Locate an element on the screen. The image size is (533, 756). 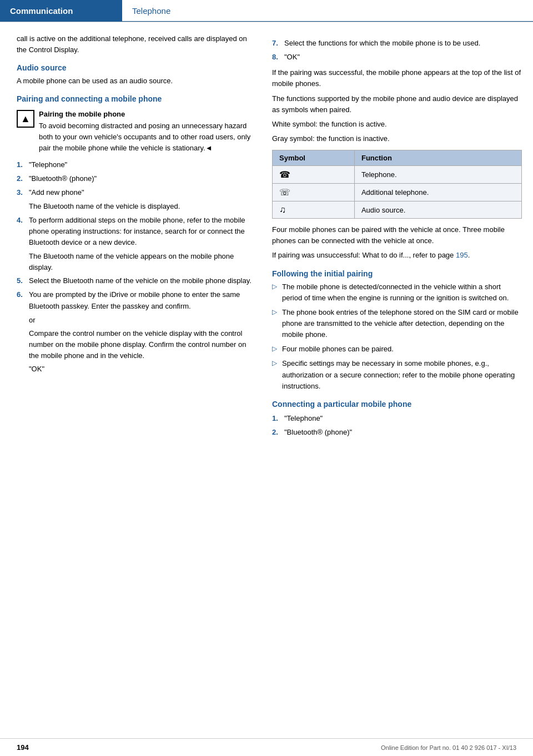
symbol-cell: ☎ is located at coordinates (314, 175).